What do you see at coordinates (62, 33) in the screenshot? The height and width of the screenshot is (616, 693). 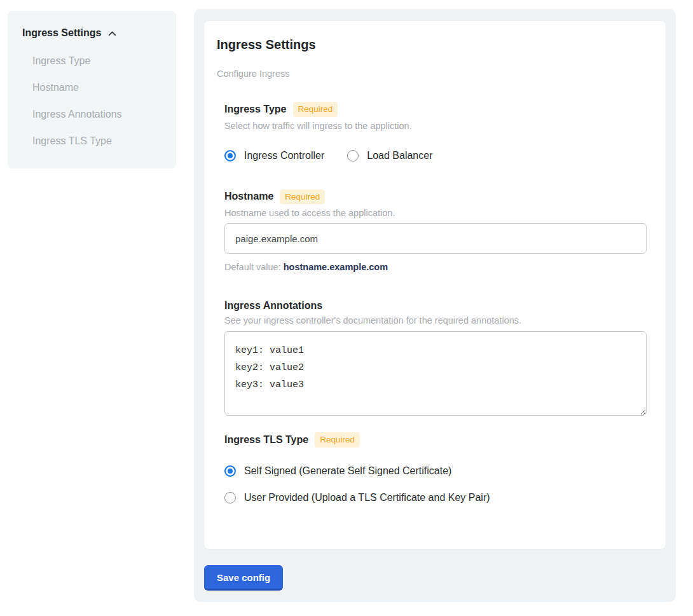 I see `sidebar-section-title: Ingress Settings` at bounding box center [62, 33].